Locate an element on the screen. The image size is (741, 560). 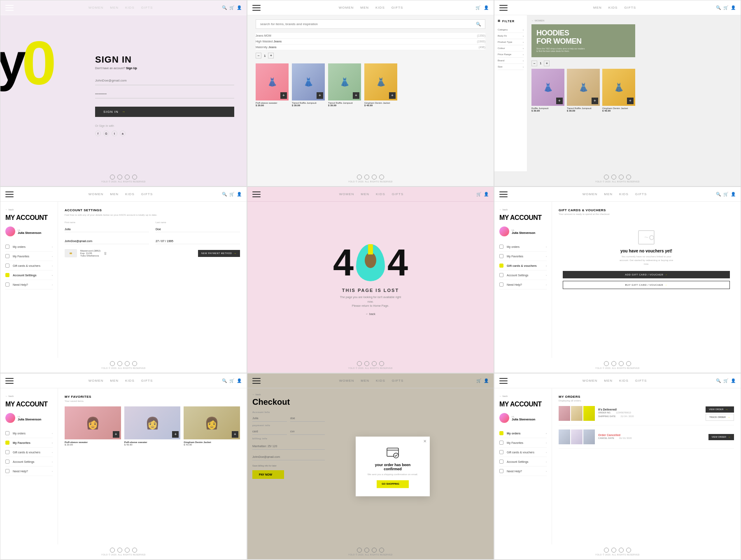
nav6-women: WOMEN is located at coordinates (590, 194).